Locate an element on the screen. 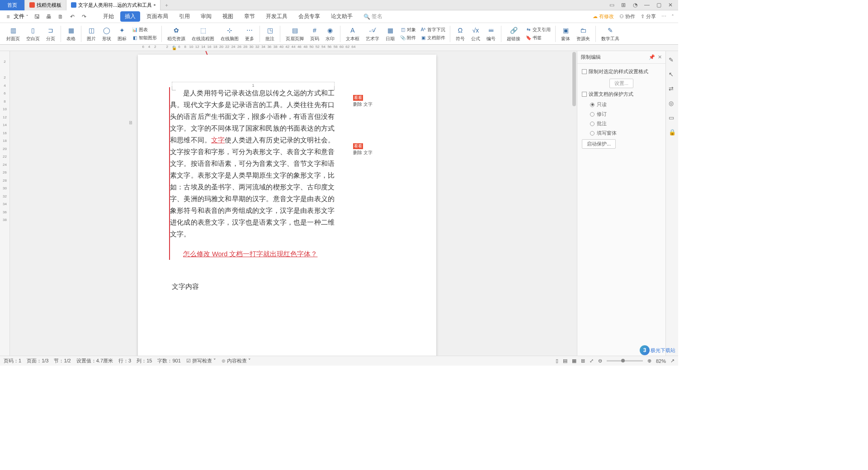  menu-tab-references: 引用 is located at coordinates (184, 16).